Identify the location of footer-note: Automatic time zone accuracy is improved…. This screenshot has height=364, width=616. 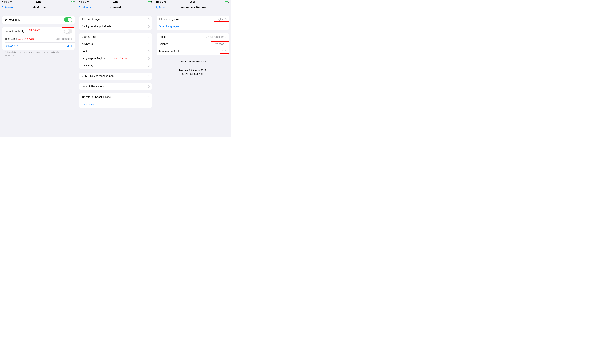
(38, 53).